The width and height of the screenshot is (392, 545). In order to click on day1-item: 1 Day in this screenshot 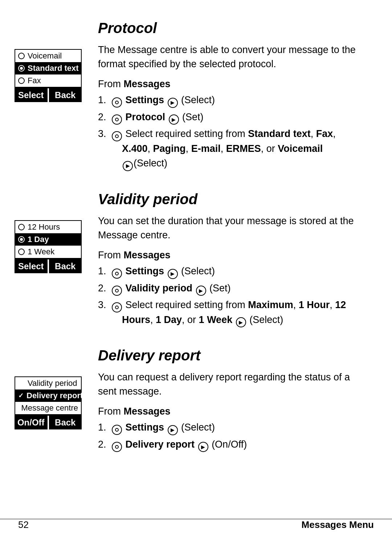, I will do `click(48, 239)`.